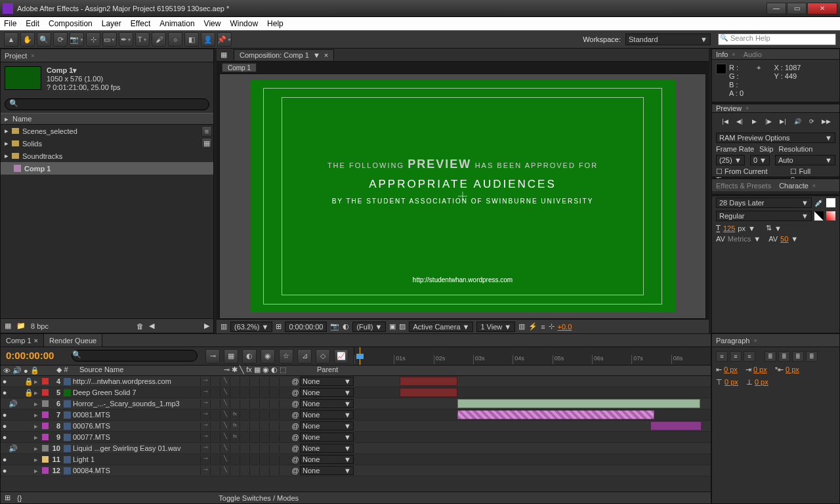  I want to click on preview-res-select: Auto▼, so click(805, 160).